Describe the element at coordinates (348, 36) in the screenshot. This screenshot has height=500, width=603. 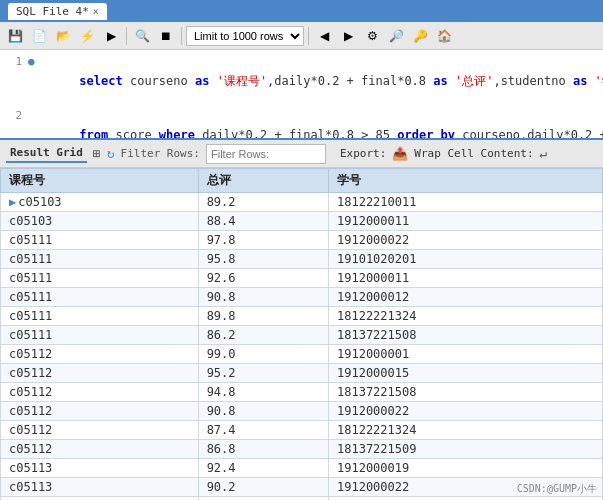
I see `next-button: ▶` at that location.